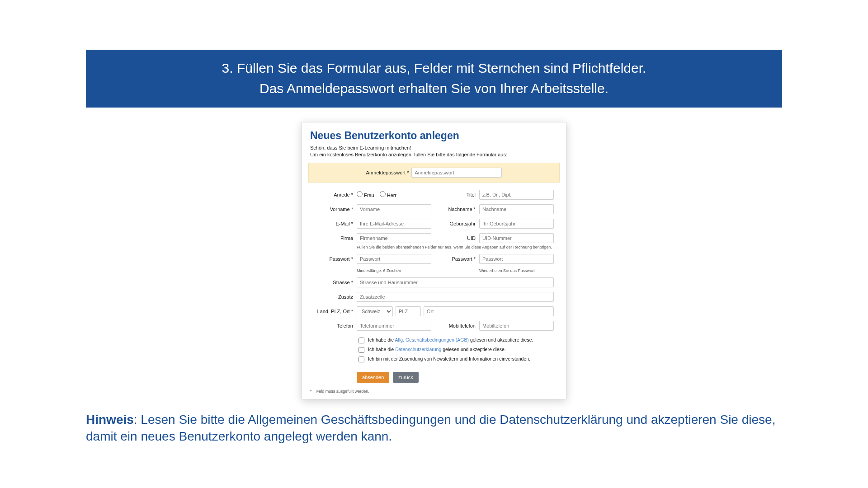 This screenshot has width=868, height=488. Describe the element at coordinates (434, 391) in the screenshot. I see `required-footnote: * = Feld muss ausgefüllt werden.` at that location.